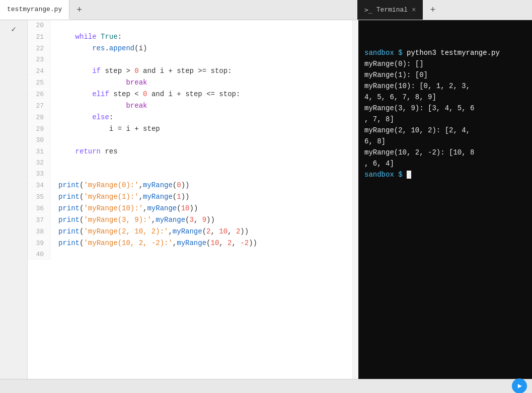  I want to click on code-line: 40, so click(190, 255).